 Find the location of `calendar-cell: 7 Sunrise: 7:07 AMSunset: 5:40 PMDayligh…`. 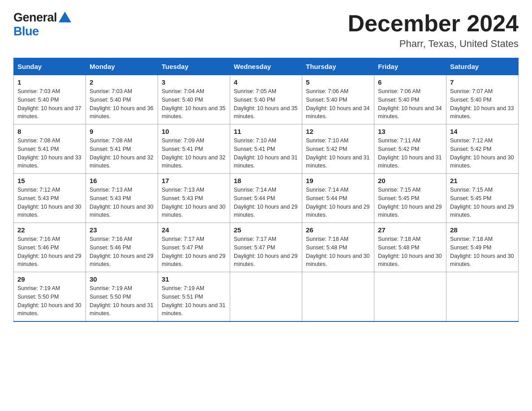

calendar-cell: 7 Sunrise: 7:07 AMSunset: 5:40 PMDayligh… is located at coordinates (483, 100).